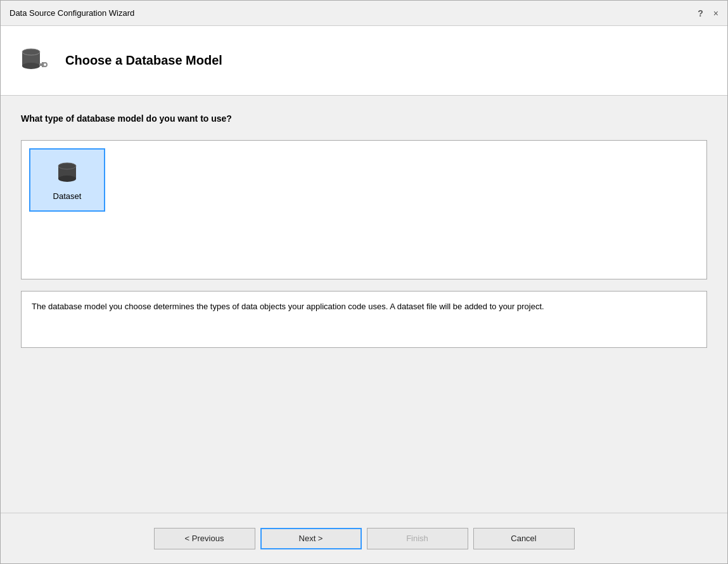 The width and height of the screenshot is (728, 564). What do you see at coordinates (364, 61) in the screenshot?
I see `header-section: Choose a Database Model` at bounding box center [364, 61].